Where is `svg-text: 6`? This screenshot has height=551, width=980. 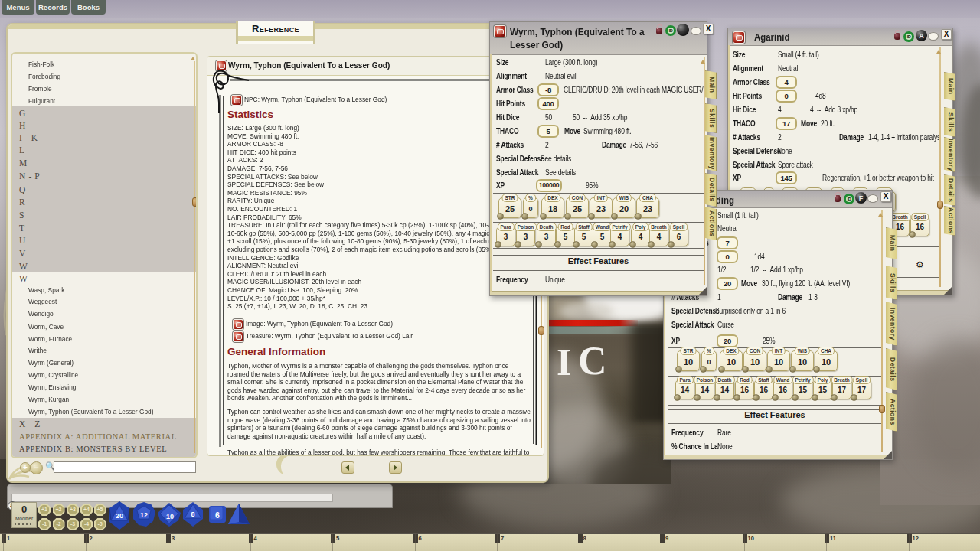
svg-text: 6 is located at coordinates (217, 515).